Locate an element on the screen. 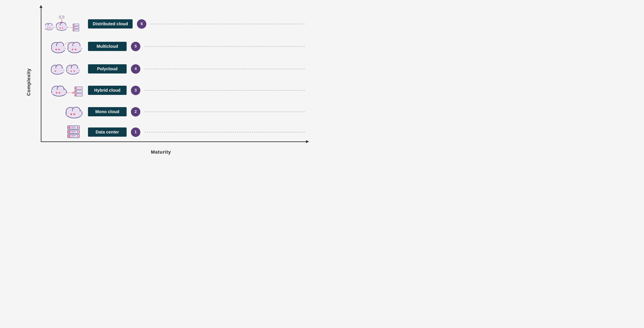 The image size is (644, 328). label-multicloud: Multicloud is located at coordinates (107, 46).